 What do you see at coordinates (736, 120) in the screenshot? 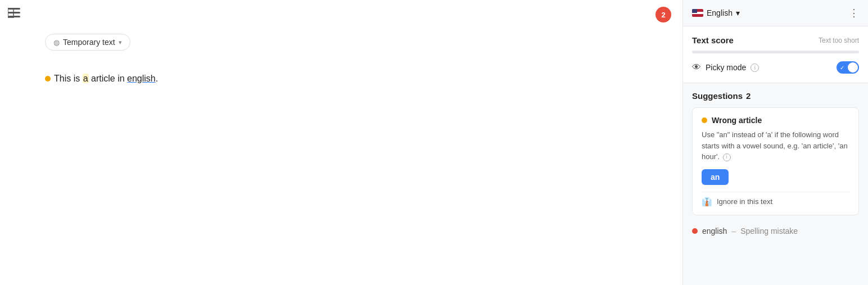
I see `suggestion-title: Wrong article` at bounding box center [736, 120].